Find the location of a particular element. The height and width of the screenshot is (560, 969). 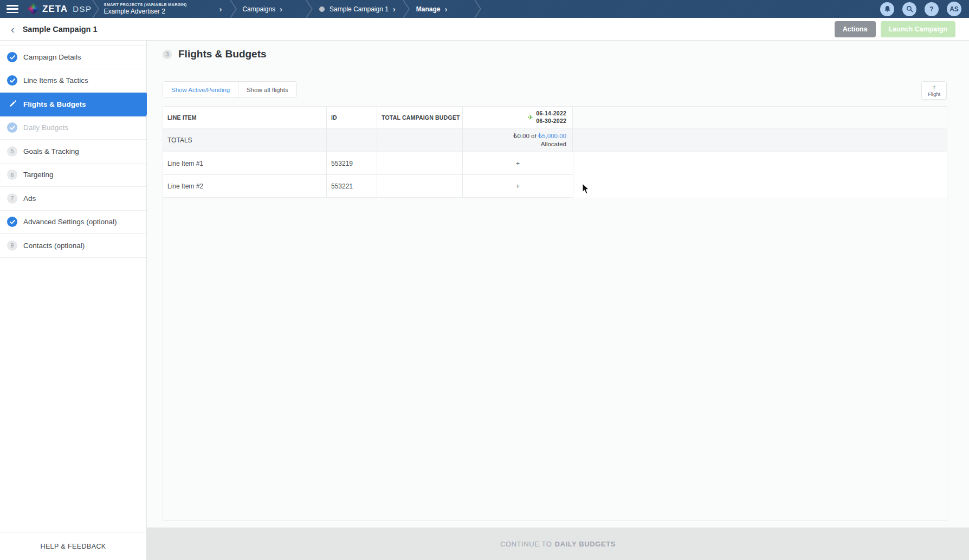

sidebar-item-label: Line Items & Tactics is located at coordinates (56, 80).